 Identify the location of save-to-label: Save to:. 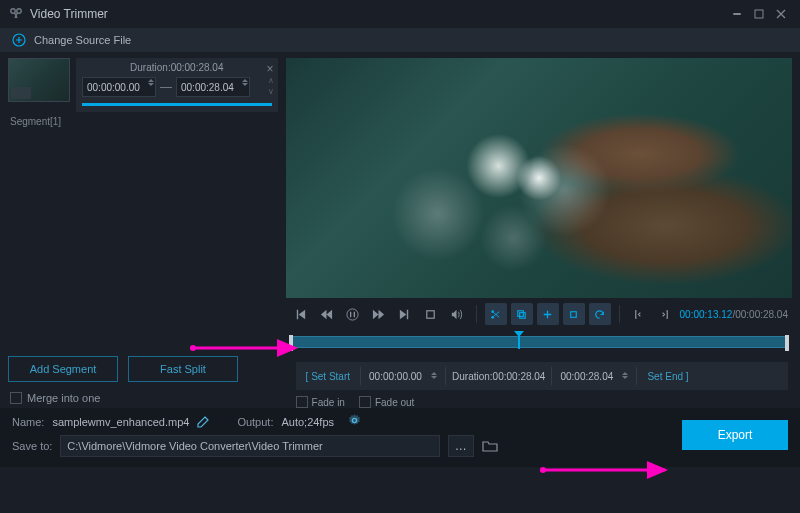
(32, 446).